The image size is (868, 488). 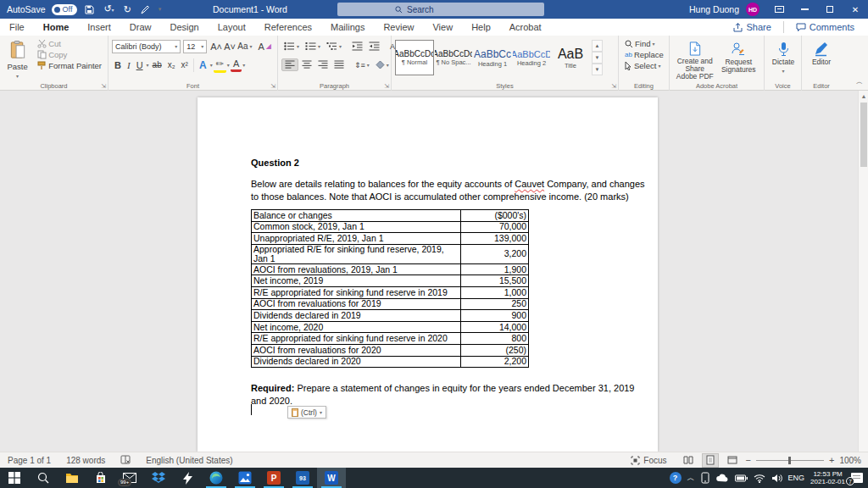 I want to click on font-size-combo: 12▾, so click(x=195, y=47).